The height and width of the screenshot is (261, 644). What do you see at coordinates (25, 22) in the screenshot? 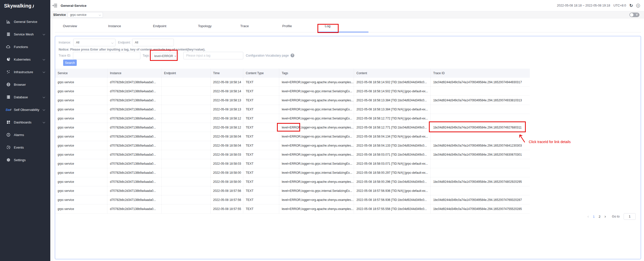
I see `sidebar-item-general-service: General Service` at bounding box center [25, 22].